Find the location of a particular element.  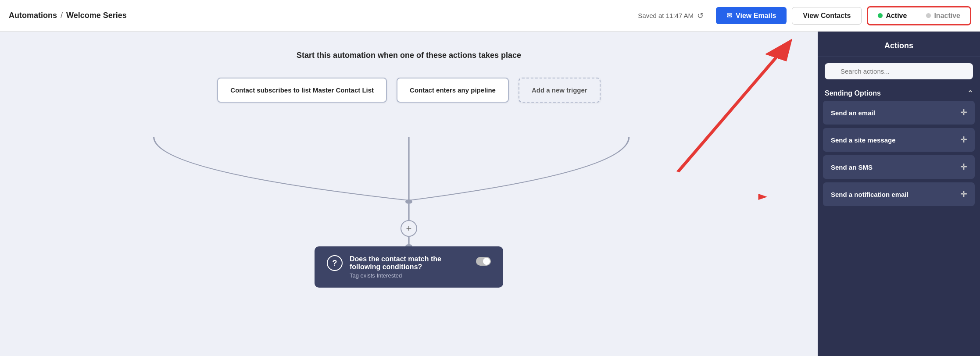

drag-icon-0: ✛ is located at coordinates (963, 113).